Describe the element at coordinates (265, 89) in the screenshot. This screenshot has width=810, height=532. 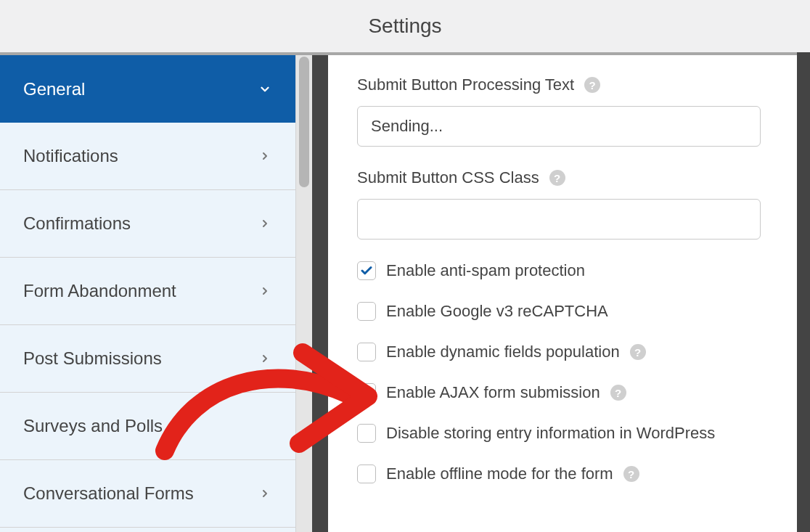
I see `chevron-down-icon` at that location.